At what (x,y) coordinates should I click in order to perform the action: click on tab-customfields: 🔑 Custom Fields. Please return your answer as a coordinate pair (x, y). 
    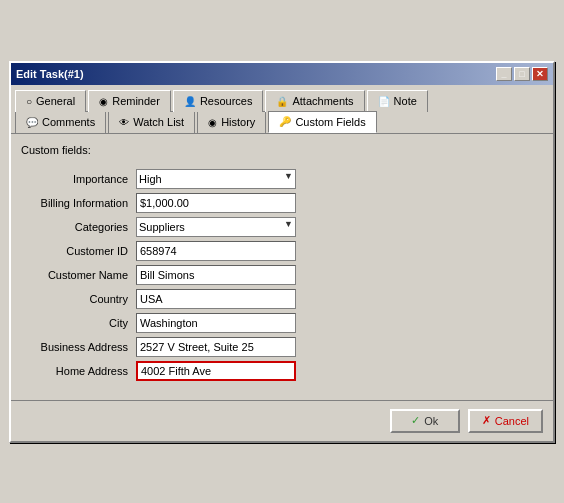
    Looking at the image, I should click on (322, 122).